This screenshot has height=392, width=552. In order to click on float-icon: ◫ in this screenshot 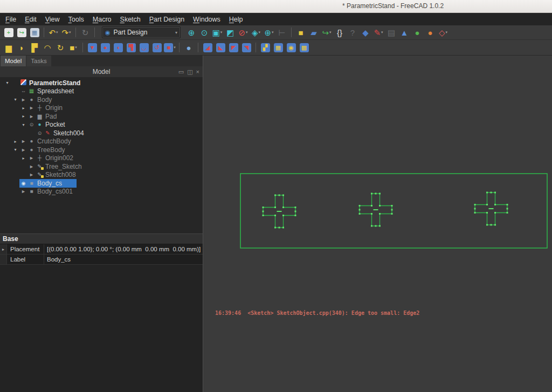, I will do `click(190, 72)`.